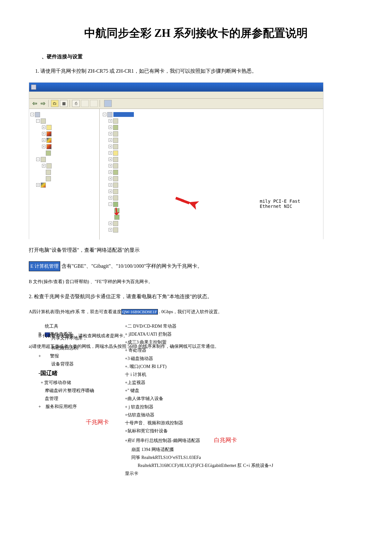  Describe the element at coordinates (43, 185) in the screenshot. I see `services-icon` at that location.